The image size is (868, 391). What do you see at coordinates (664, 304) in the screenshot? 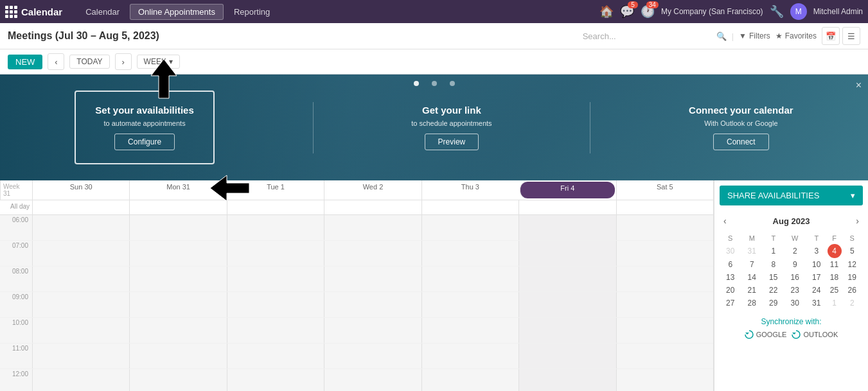
I see `cell-900-sat` at bounding box center [664, 304].